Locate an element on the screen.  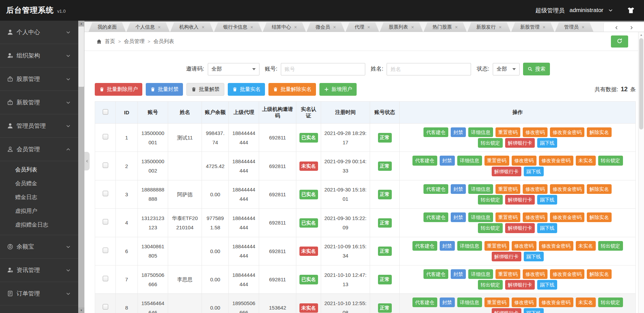
sidebar-item-admin-management: 管理员管理 is located at coordinates (39, 126).